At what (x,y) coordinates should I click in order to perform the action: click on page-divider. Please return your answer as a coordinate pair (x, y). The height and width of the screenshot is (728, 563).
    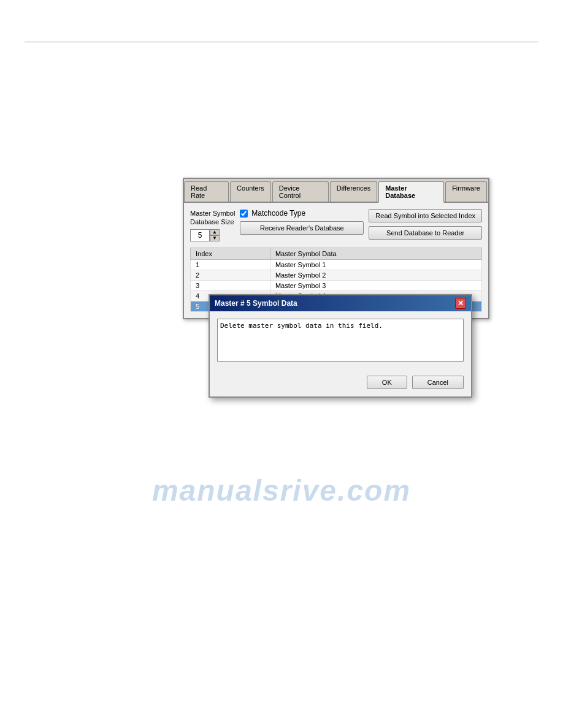
    Looking at the image, I should click on (282, 42).